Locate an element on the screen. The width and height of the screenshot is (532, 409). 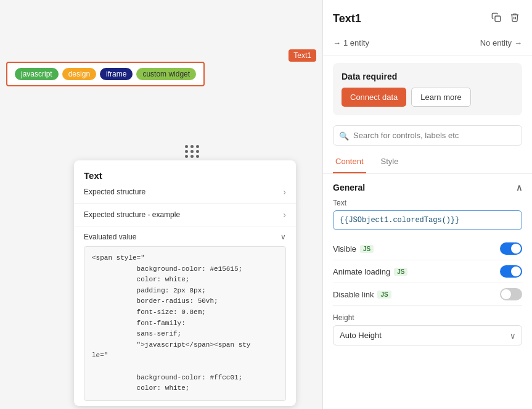
height-dropdown-wrapper: Auto Height Fixed Height ∨ is located at coordinates (428, 336).